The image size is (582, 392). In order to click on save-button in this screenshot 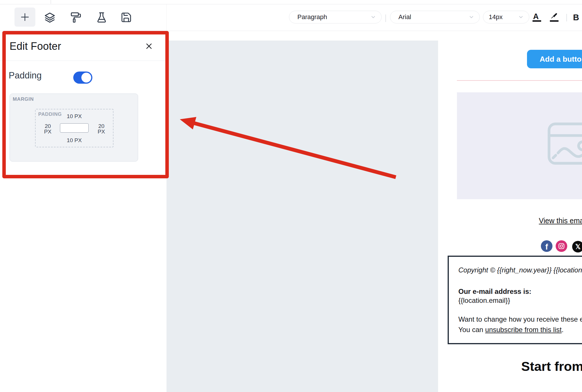, I will do `click(126, 17)`.